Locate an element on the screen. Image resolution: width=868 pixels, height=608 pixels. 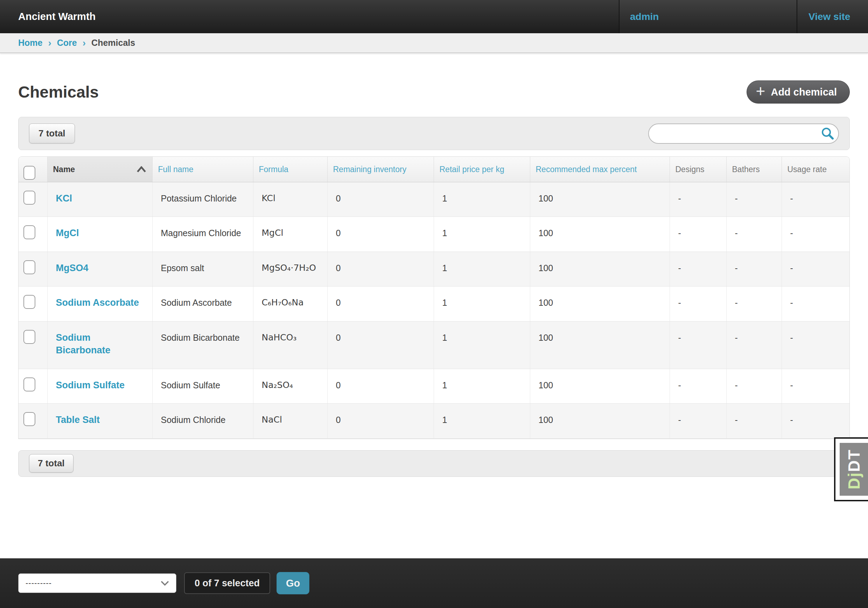
title-row: Chemicals + Add chemical is located at coordinates (434, 92).